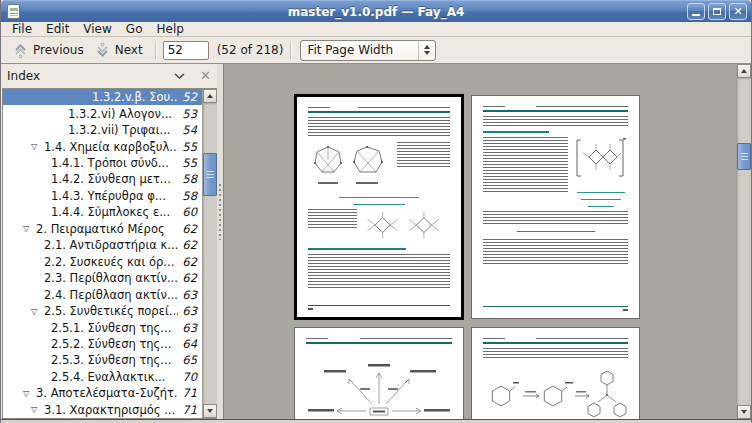 The height and width of the screenshot is (423, 752). What do you see at coordinates (114, 212) in the screenshot?
I see `toc-item-label: 1.4.4. Σύμπλοκες ε...` at bounding box center [114, 212].